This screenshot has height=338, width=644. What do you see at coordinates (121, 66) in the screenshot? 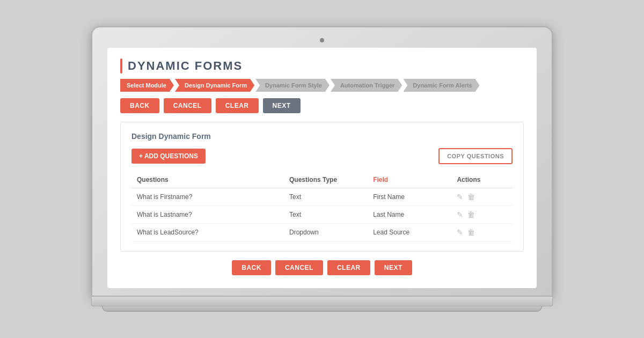
I see `title-accent` at bounding box center [121, 66].